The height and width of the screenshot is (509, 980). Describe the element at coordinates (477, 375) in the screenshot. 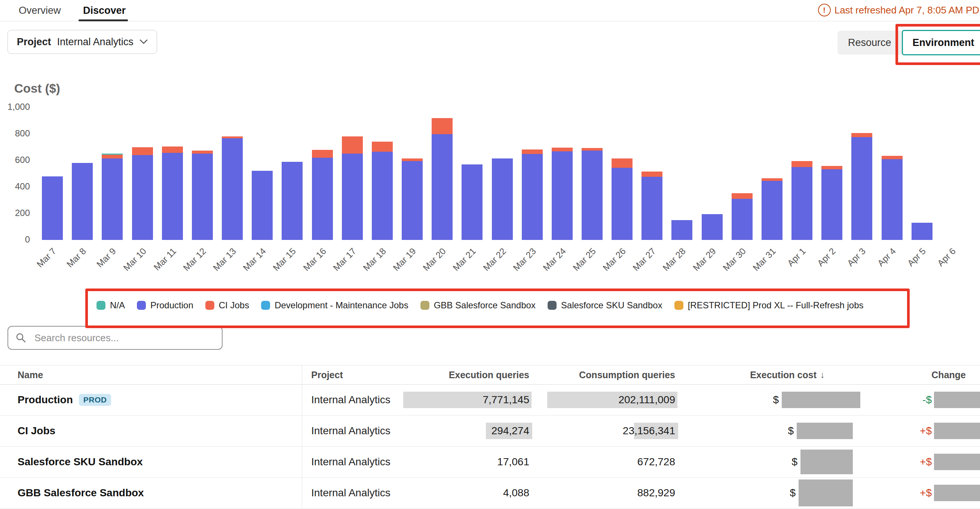

I see `column-header-execution-queries: Execution queries` at that location.